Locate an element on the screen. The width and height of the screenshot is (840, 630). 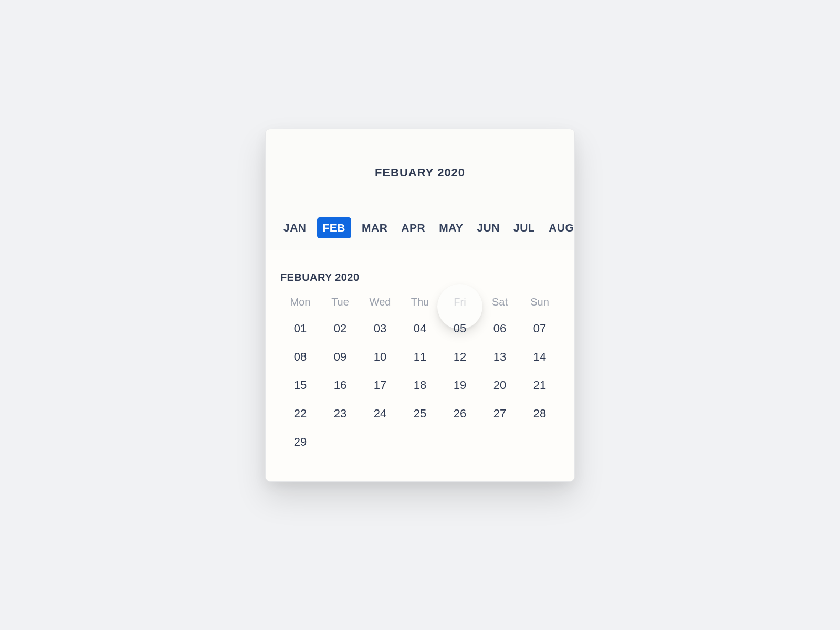
weekday-fri: Fri is located at coordinates (460, 302).